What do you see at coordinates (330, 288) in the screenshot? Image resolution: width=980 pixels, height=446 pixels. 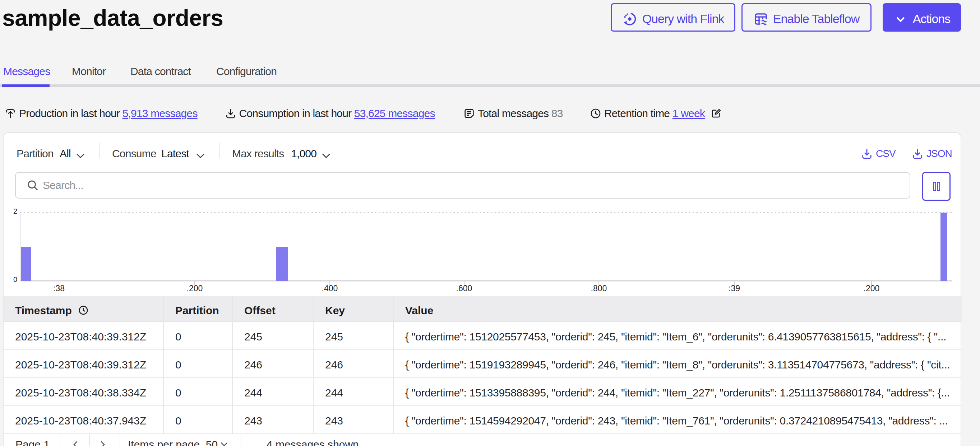 I see `svg-text: .400` at bounding box center [330, 288].